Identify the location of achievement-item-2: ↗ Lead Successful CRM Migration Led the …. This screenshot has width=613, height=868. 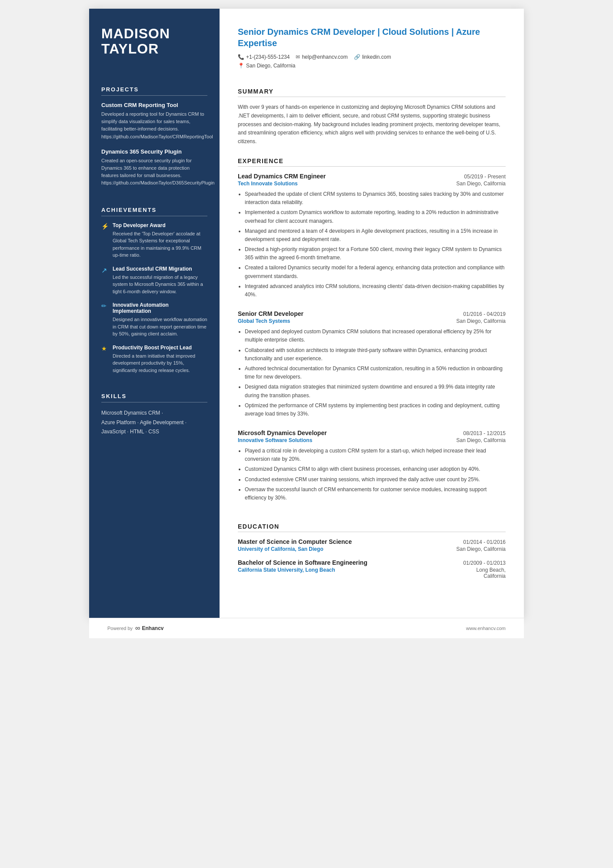
(154, 281).